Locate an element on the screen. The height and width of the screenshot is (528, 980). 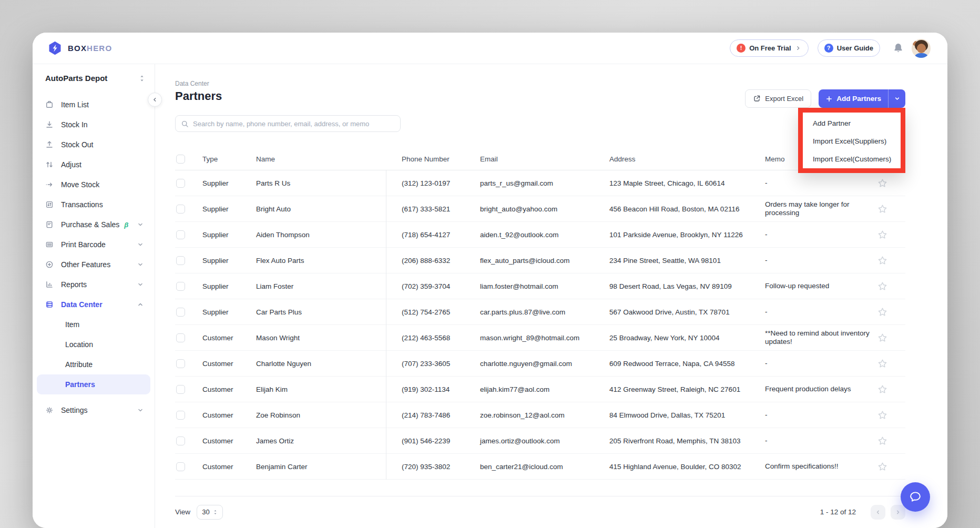
sidebar-item-label: Adjust is located at coordinates (72, 165).